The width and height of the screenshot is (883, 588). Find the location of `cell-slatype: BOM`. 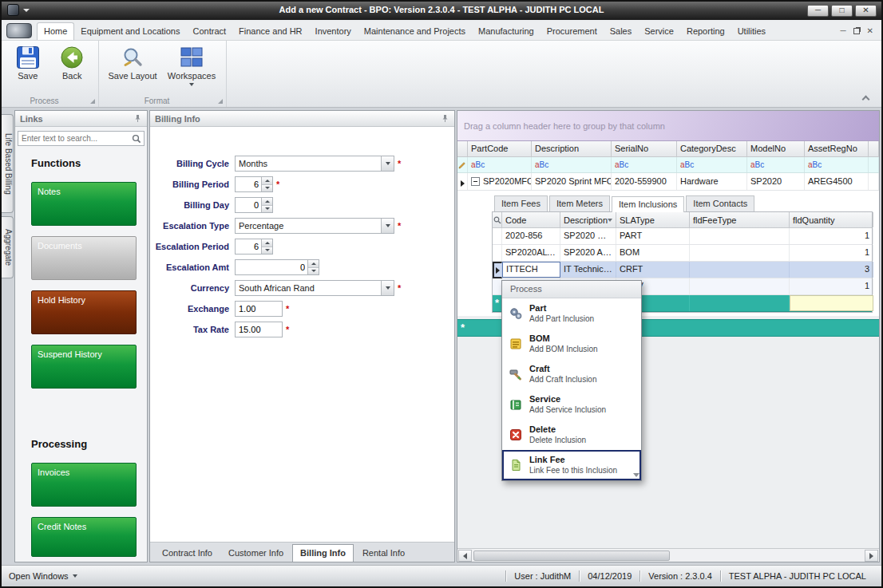

cell-slatype: BOM is located at coordinates (653, 253).